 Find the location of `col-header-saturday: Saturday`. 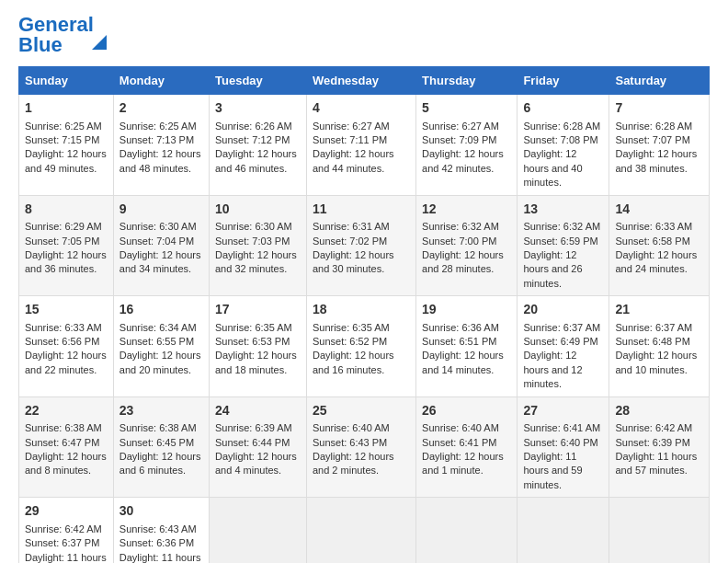

col-header-saturday: Saturday is located at coordinates (660, 81).